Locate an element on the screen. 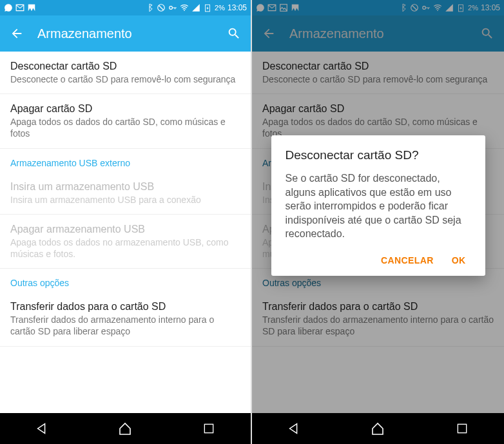 Image resolution: width=504 pixels, height=444 pixels. dialog-title: Desconectar cartão SD? is located at coordinates (378, 155).